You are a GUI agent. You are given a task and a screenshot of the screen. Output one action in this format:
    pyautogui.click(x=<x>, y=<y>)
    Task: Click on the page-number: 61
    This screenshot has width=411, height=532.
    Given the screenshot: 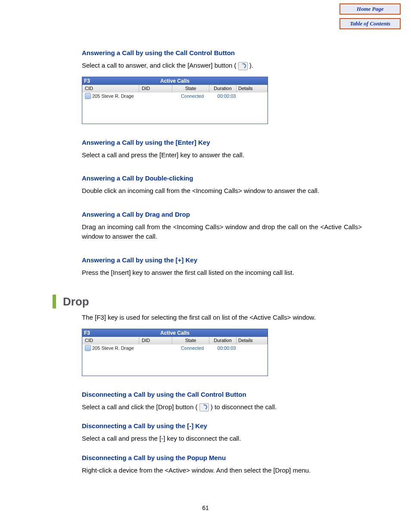 What is the action you would take?
    pyautogui.click(x=206, y=508)
    